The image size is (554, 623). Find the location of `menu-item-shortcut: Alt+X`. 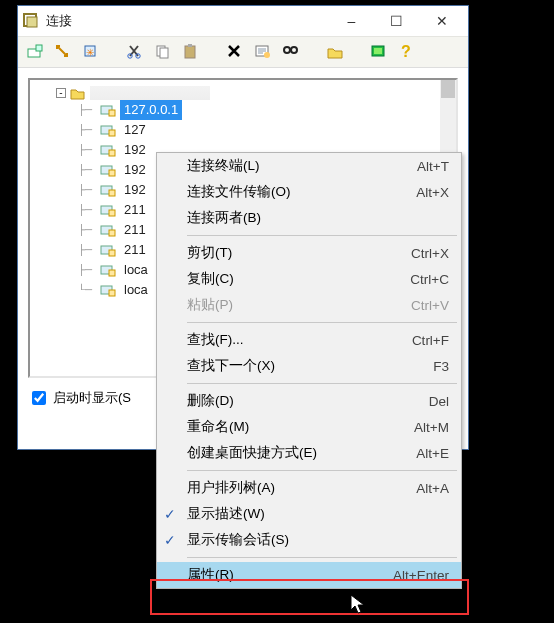

menu-item-shortcut: Alt+X is located at coordinates (432, 192).